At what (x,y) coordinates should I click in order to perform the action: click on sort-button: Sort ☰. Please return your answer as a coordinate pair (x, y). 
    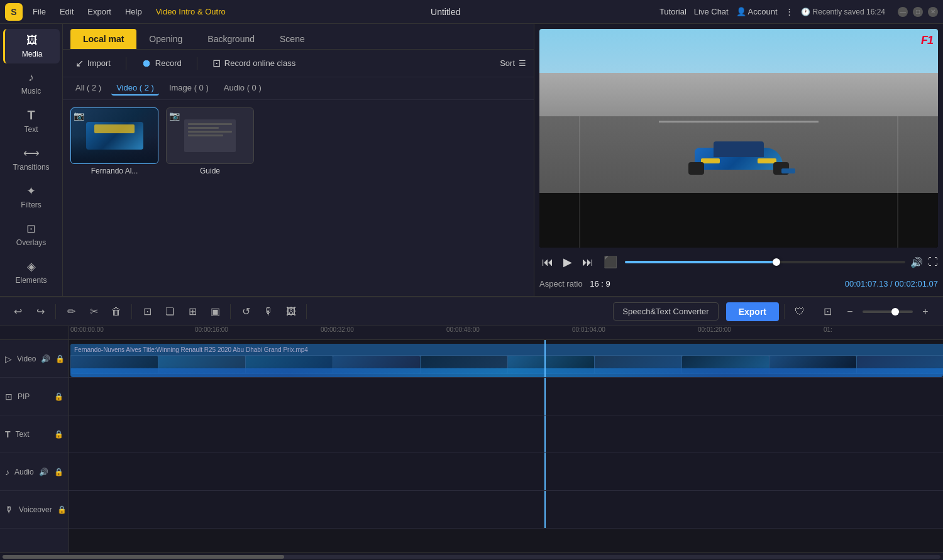
    Looking at the image, I should click on (513, 63).